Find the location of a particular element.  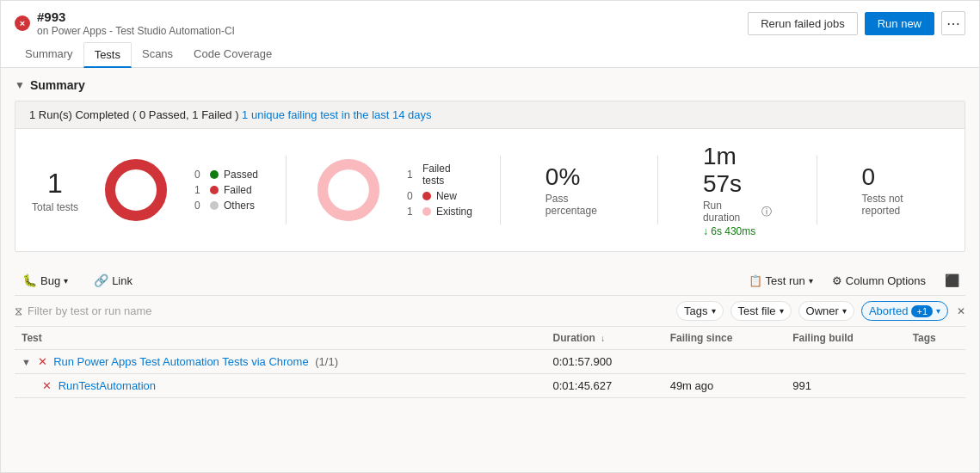

filter-funnel-icon: ⧖ is located at coordinates (19, 311).